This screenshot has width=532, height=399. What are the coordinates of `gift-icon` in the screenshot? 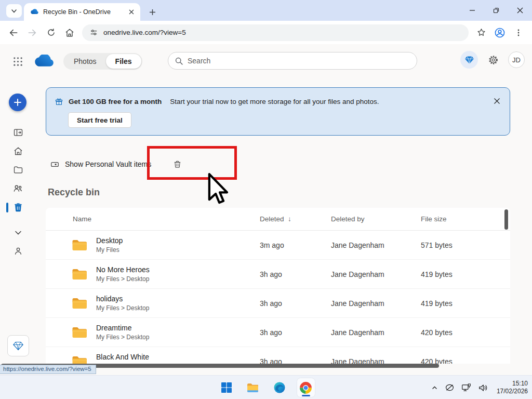 It's located at (59, 102).